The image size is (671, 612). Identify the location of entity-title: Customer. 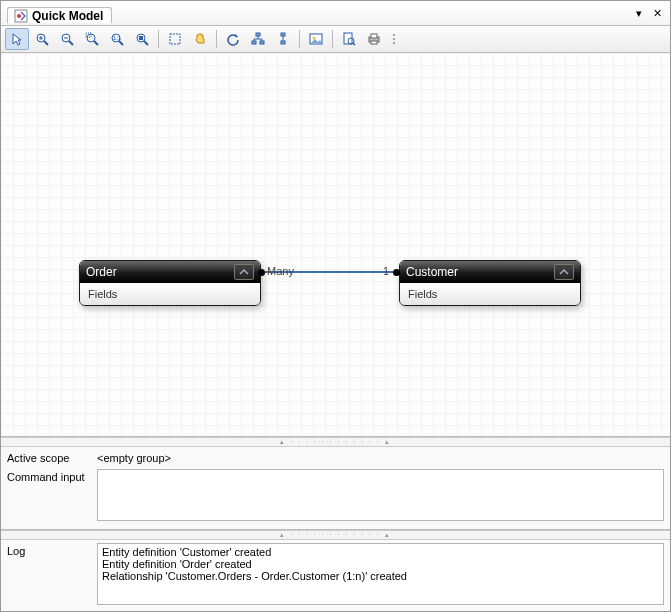
(432, 272).